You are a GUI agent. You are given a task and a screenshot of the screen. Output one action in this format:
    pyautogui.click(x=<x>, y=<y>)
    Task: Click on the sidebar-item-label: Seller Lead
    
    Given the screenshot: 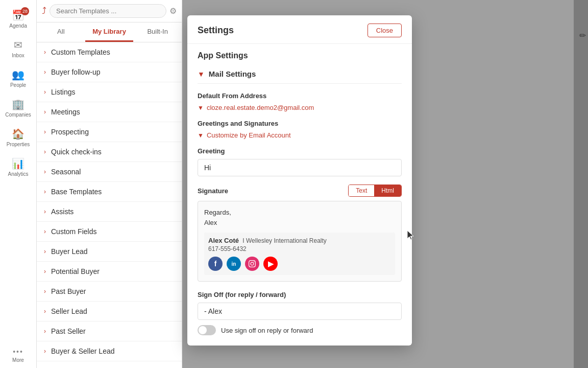 What is the action you would take?
    pyautogui.click(x=69, y=311)
    